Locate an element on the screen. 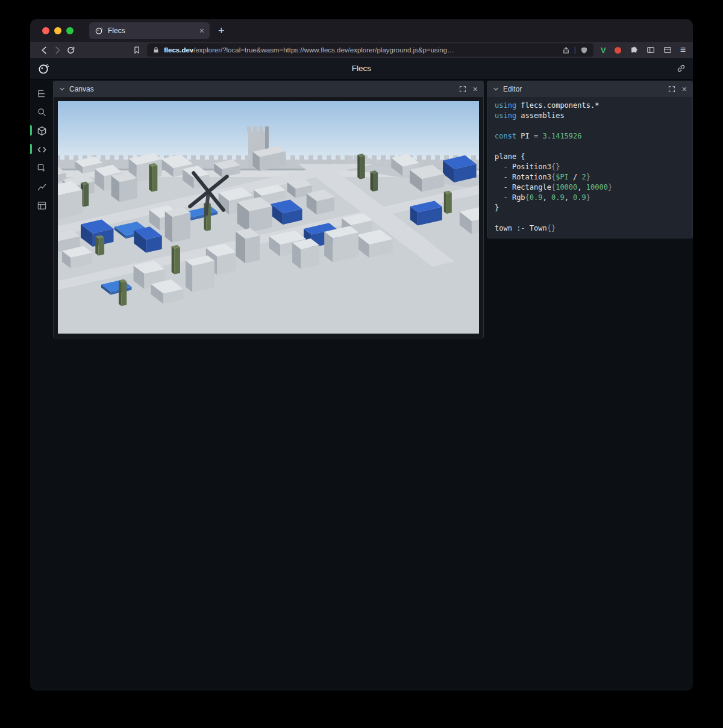 Image resolution: width=723 pixels, height=728 pixels. window-close-button is located at coordinates (46, 31).